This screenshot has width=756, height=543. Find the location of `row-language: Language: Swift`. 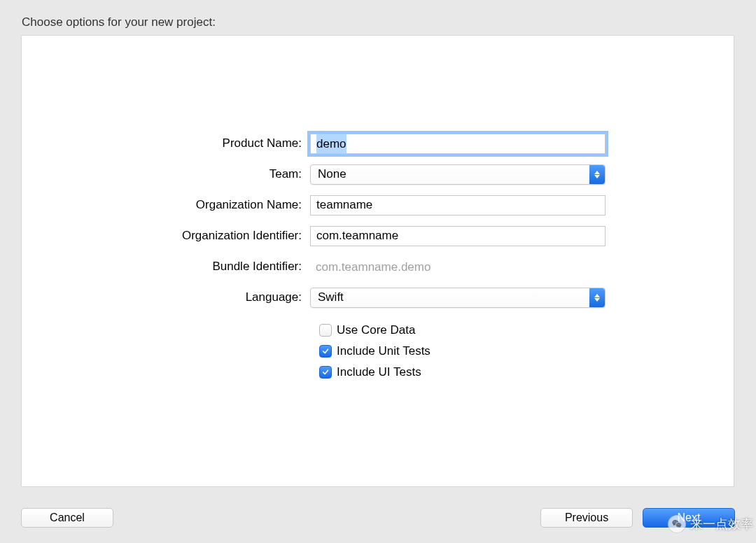

row-language: Language: Swift is located at coordinates (378, 297).